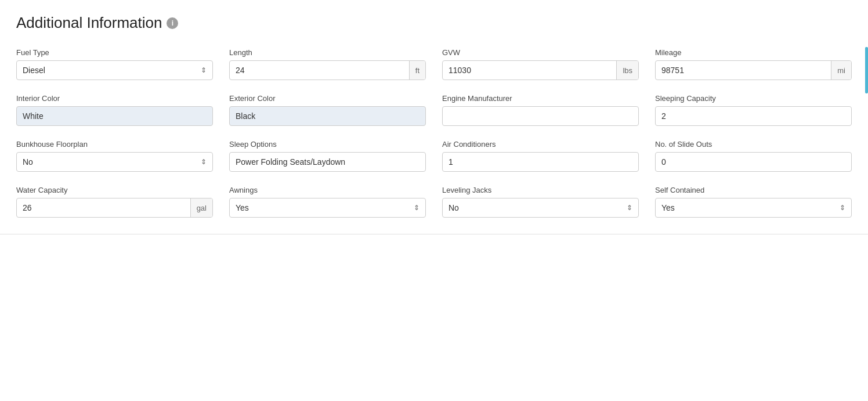 The image size is (868, 401). What do you see at coordinates (327, 162) in the screenshot?
I see `sleep-options-input` at bounding box center [327, 162].